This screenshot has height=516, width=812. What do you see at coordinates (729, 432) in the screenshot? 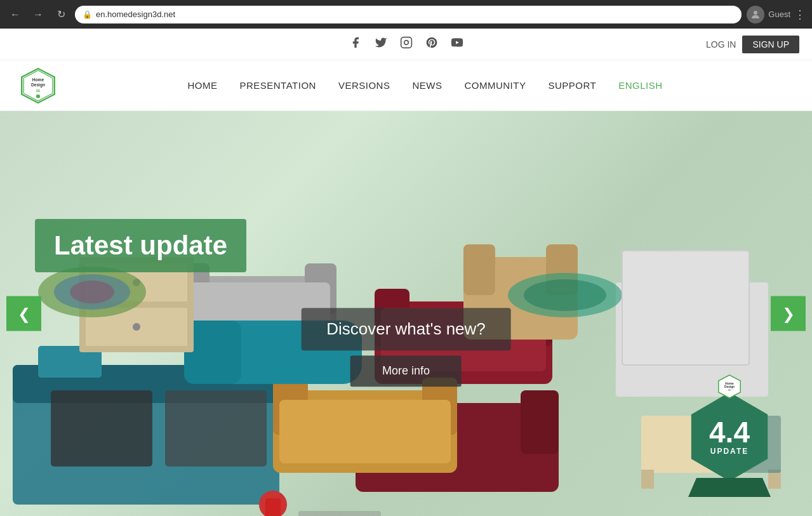
I see `version-number: 4.4` at bounding box center [729, 432].